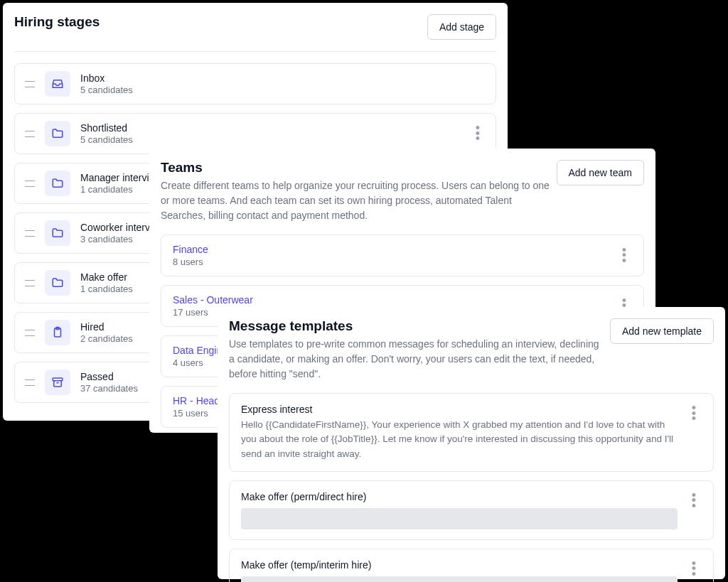  I want to click on template-name: Express interest, so click(459, 409).